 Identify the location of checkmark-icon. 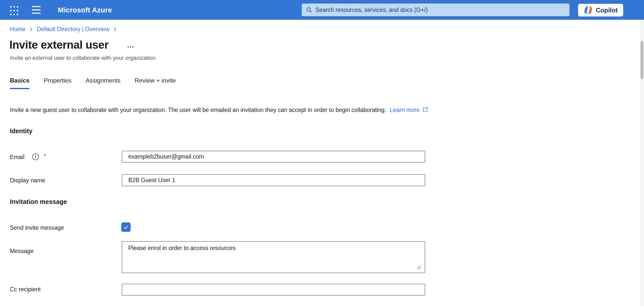
(126, 227).